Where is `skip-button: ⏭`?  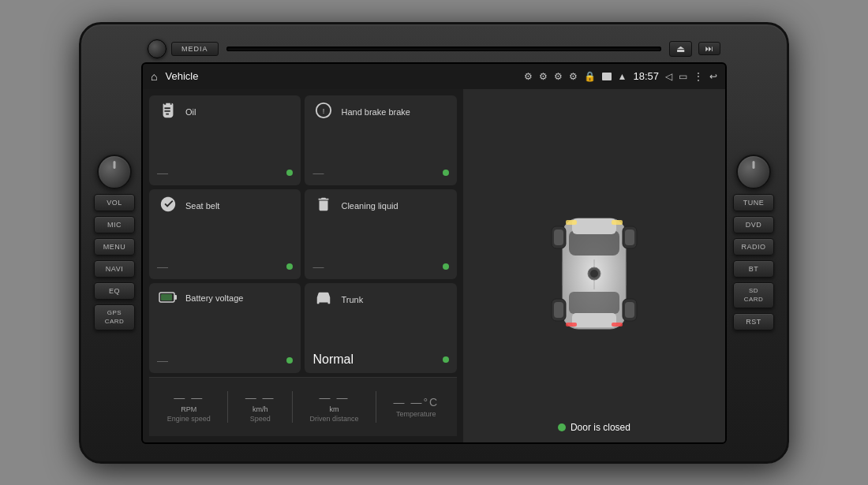
skip-button: ⏭ is located at coordinates (709, 49).